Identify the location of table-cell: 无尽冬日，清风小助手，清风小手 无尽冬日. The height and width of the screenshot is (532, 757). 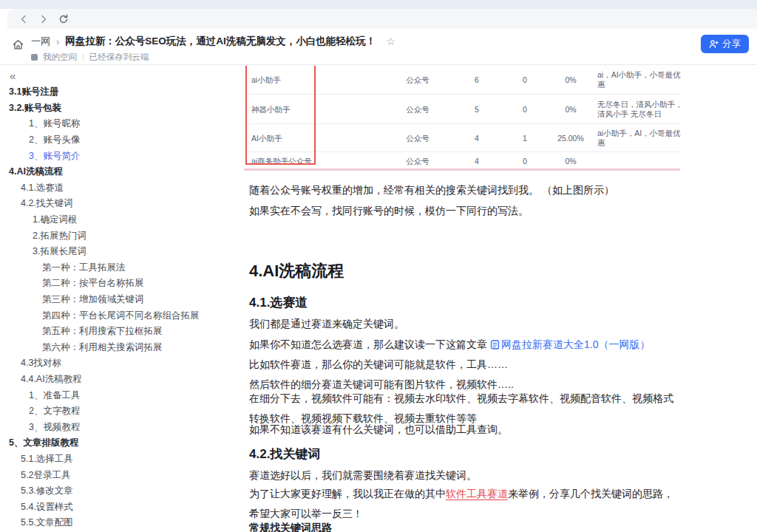
(641, 109).